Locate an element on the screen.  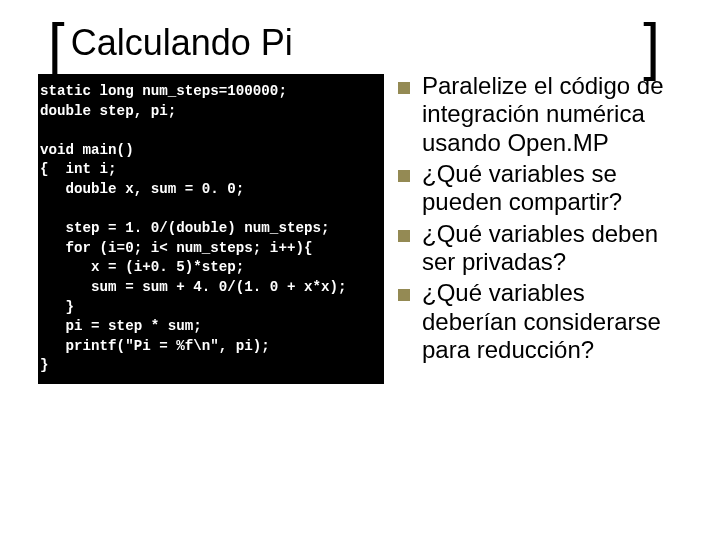
list-item: ¿Qué variables se pueden compartir? is located at coordinates (540, 188).